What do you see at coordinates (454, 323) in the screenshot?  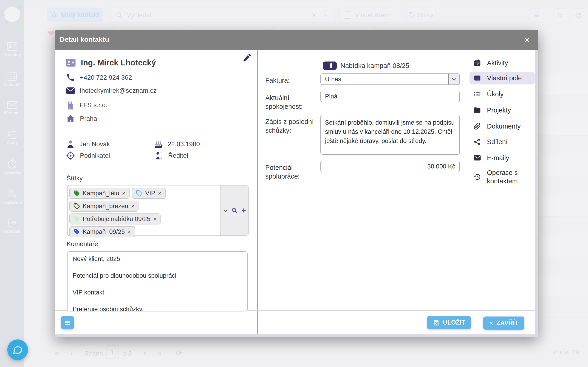 I see `save-button-label: ULOŽIT` at bounding box center [454, 323].